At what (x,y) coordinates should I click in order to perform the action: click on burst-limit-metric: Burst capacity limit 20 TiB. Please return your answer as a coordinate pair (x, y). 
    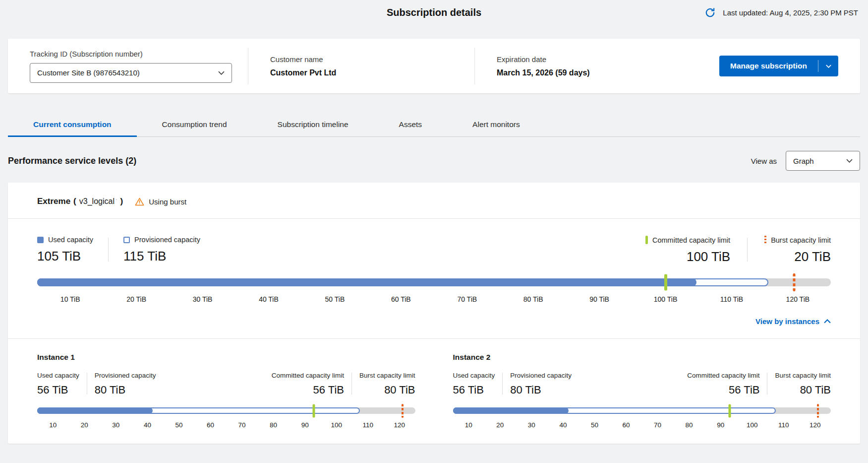
    Looking at the image, I should click on (798, 250).